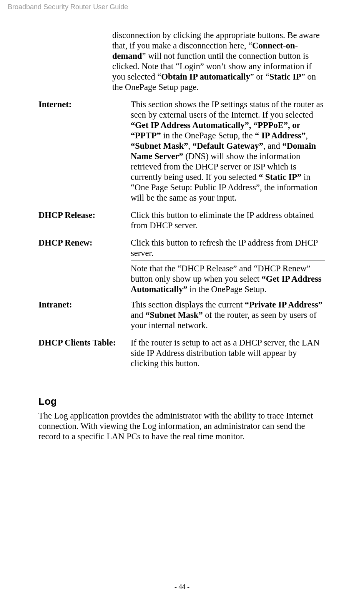  I want to click on bold-text: “ Static IP”, so click(280, 177).